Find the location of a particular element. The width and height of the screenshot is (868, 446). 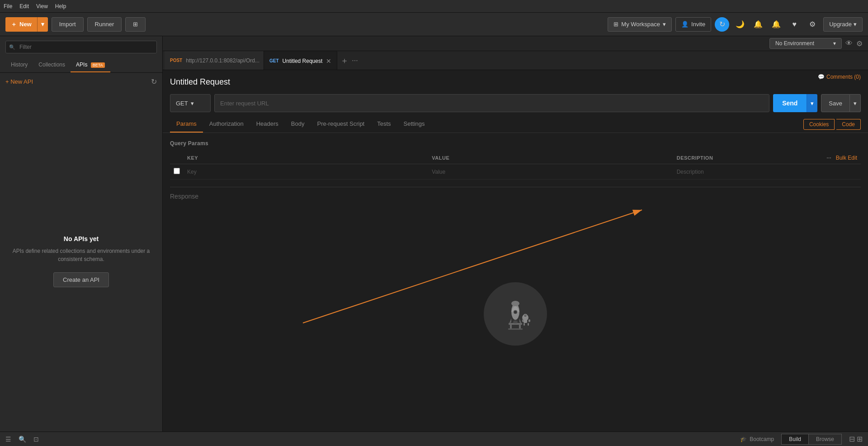

search-bottom-button: 🔍 is located at coordinates (23, 439).